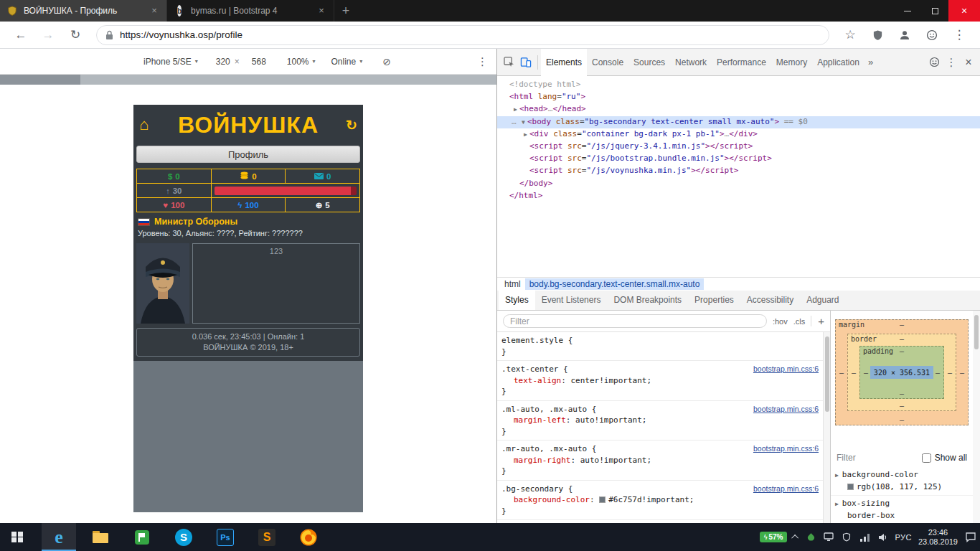  I want to click on inspect-icon, so click(509, 62).